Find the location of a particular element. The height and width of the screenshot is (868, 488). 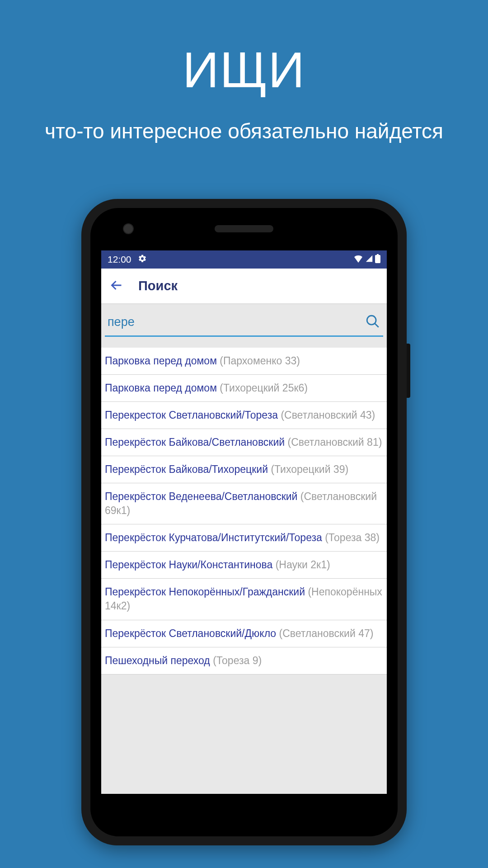

search-input is located at coordinates (234, 322).